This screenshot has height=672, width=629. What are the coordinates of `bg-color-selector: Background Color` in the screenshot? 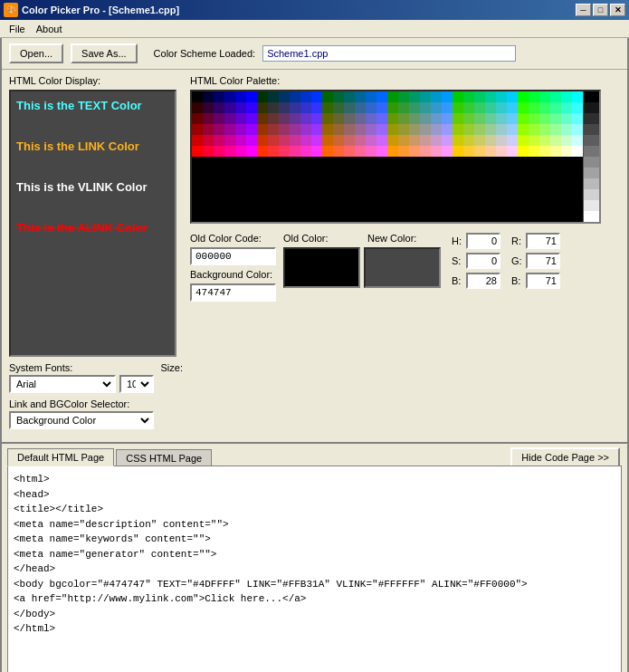 It's located at (81, 420).